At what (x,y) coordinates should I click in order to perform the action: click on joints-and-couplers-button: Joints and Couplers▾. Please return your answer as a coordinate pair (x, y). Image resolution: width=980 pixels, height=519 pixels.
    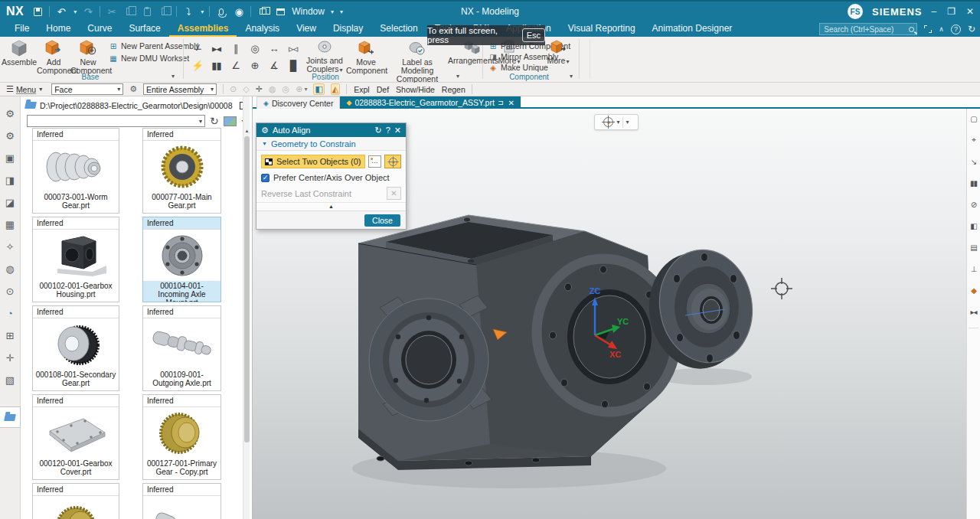
    Looking at the image, I should click on (325, 55).